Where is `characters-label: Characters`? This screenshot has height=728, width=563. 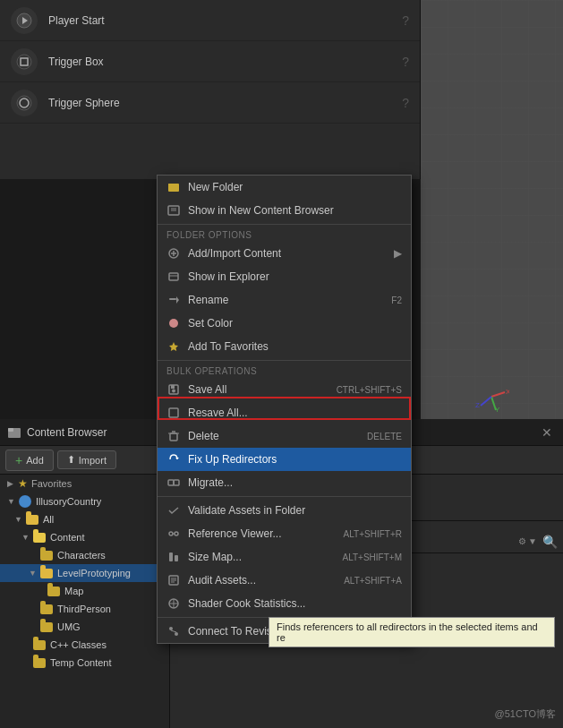 characters-label: Characters is located at coordinates (113, 555).